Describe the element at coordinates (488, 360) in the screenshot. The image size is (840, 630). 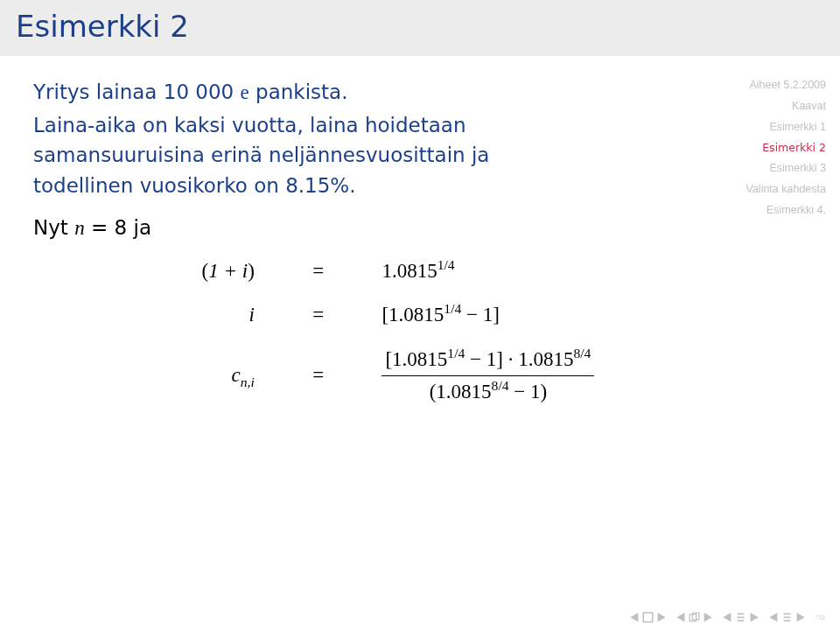
I see `eq3-numerator: [1.08151/4 − 1] · 1.08158/4` at that location.